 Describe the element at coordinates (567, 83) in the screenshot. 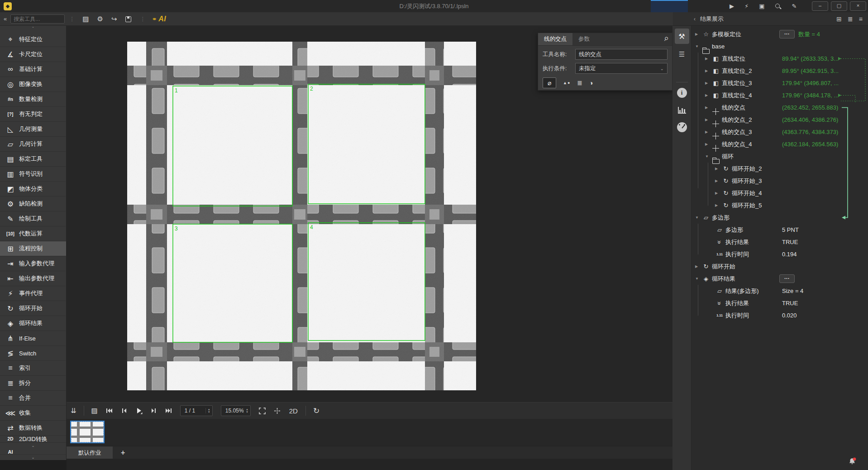

I see `shapes-icon: ▲●` at that location.